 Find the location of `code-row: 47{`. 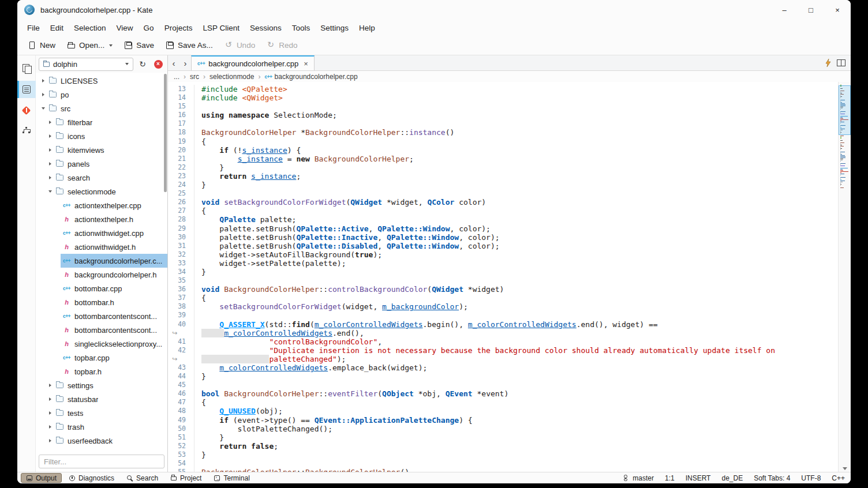

code-row: 47{ is located at coordinates (503, 403).